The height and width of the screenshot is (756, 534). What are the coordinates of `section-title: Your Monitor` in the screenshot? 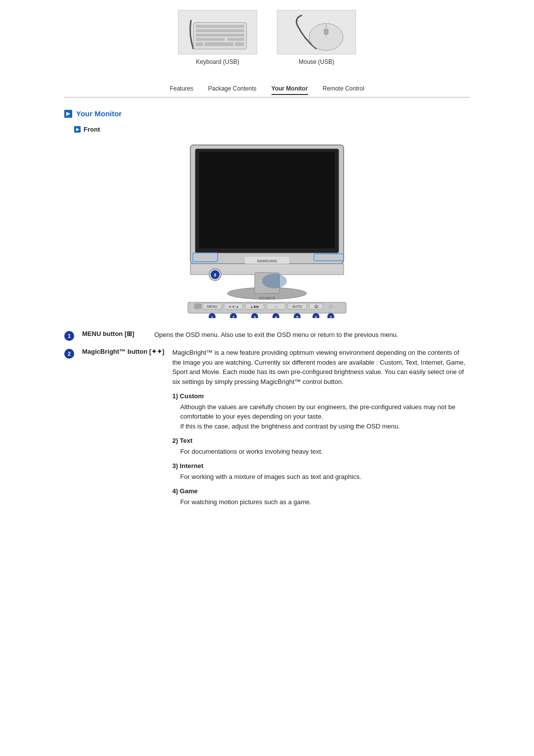 It's located at (99, 114).